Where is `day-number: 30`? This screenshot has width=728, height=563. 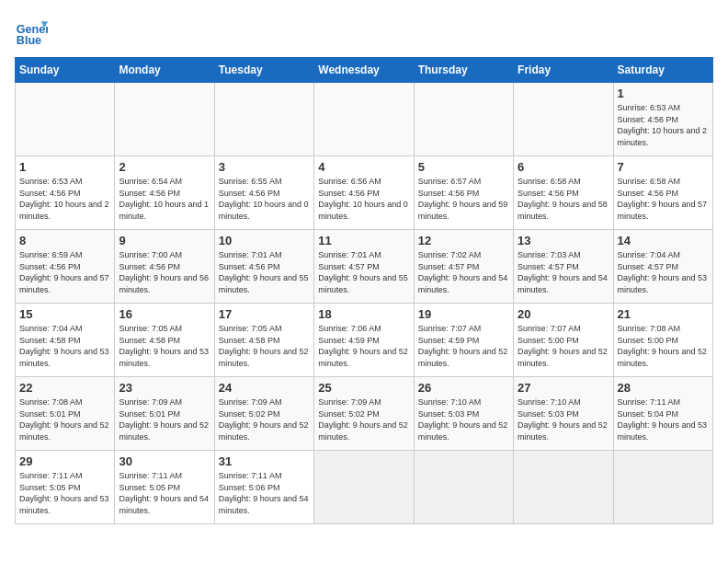 day-number: 30 is located at coordinates (164, 462).